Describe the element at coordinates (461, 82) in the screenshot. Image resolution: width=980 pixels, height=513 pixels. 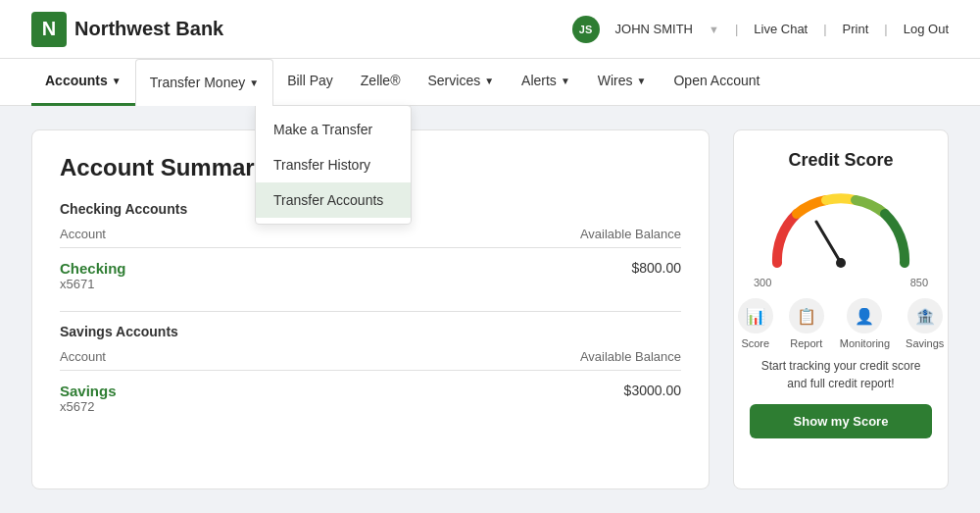
I see `nav-item-services: Services ▼` at that location.